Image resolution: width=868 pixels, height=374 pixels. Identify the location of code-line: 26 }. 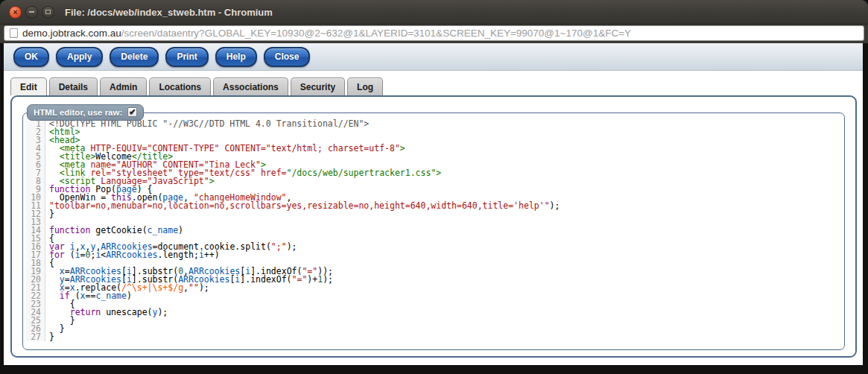
(434, 329).